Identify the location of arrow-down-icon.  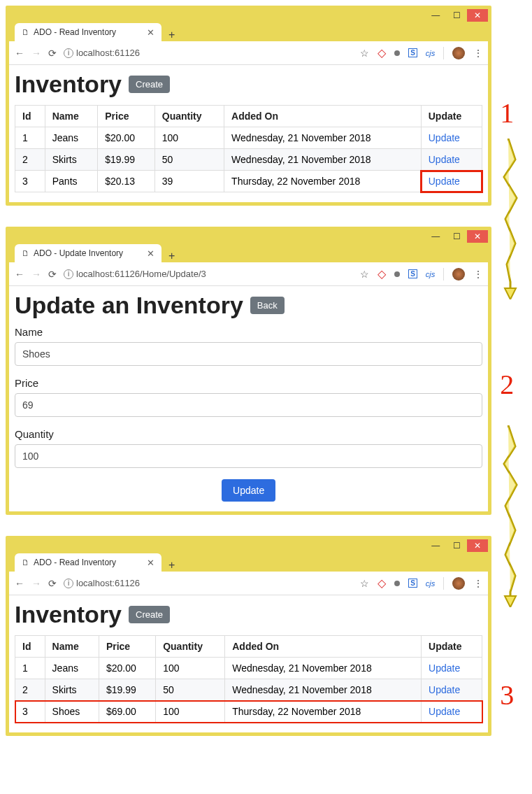
(510, 219).